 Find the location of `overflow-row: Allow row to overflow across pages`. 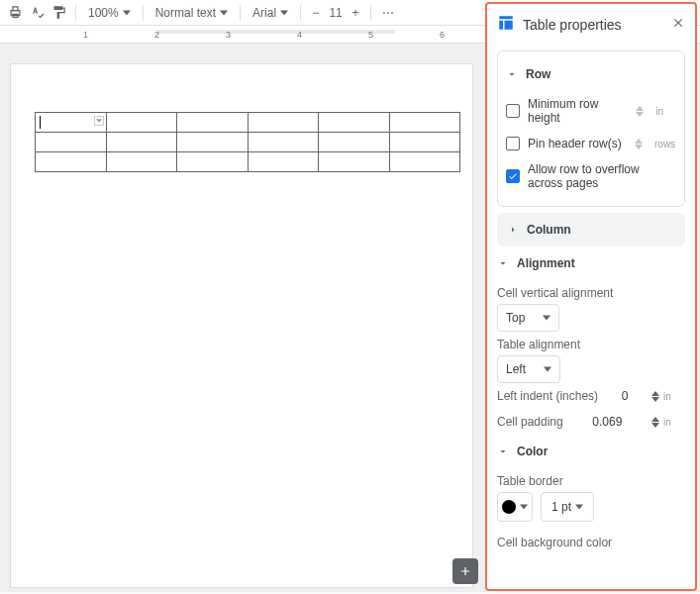

overflow-row: Allow row to overflow across pages is located at coordinates (591, 176).